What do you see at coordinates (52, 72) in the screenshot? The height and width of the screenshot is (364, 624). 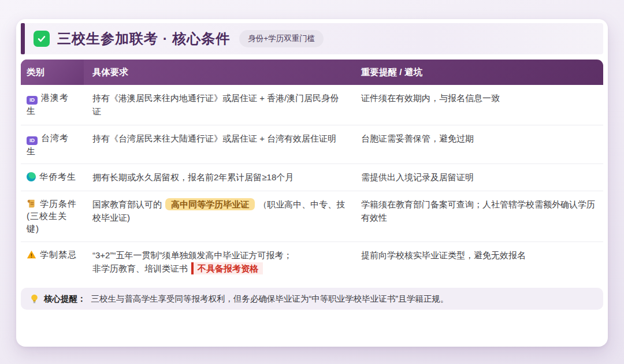 I see `column-header-category: 类别` at bounding box center [52, 72].